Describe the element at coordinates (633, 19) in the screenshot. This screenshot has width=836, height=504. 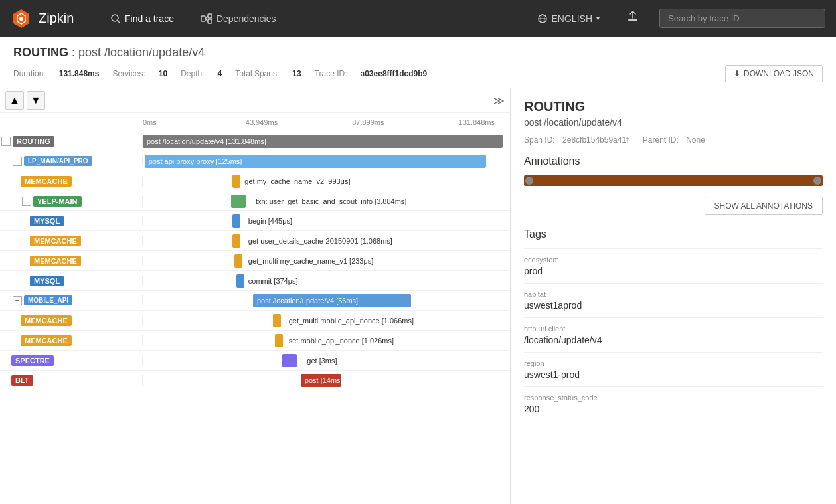
I see `upload-button` at that location.